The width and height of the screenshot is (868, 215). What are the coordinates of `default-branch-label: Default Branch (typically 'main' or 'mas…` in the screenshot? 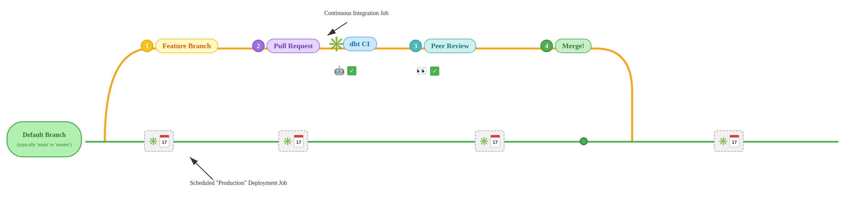 It's located at (44, 140).